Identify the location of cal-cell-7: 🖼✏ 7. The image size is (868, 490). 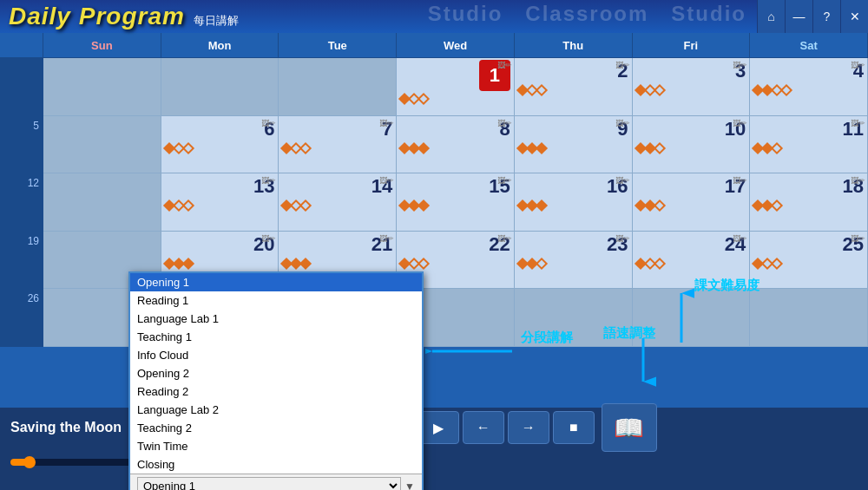
(338, 146).